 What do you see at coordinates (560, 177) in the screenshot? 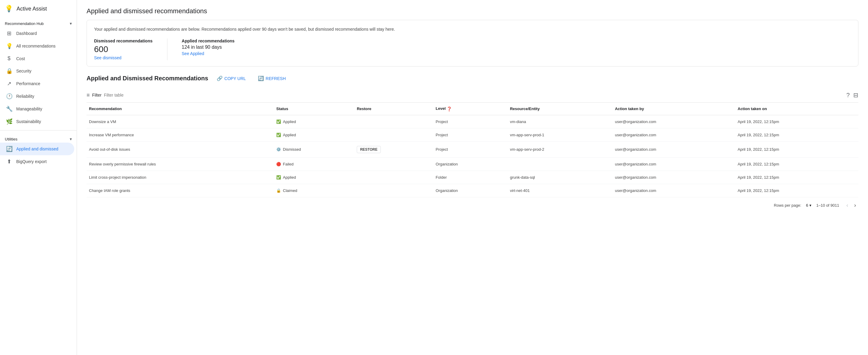
I see `cell-resource: grunk-data-sql` at bounding box center [560, 177].